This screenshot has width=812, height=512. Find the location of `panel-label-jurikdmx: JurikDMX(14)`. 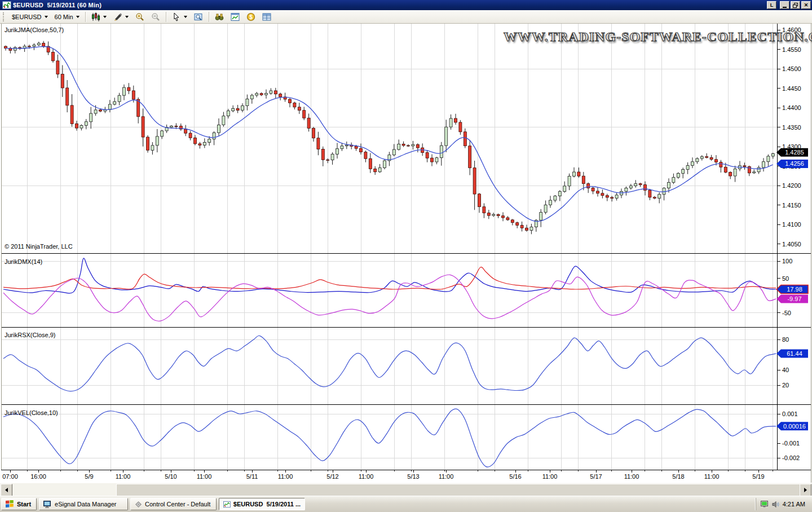

panel-label-jurikdmx: JurikDMX(14) is located at coordinates (24, 262).